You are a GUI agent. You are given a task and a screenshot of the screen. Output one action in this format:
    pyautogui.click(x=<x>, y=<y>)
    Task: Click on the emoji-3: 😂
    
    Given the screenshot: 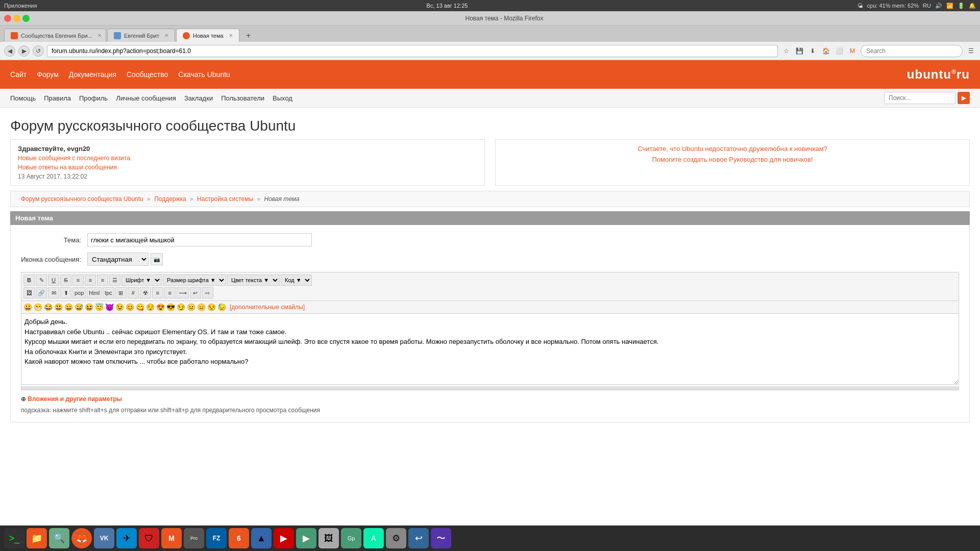 What is the action you would take?
    pyautogui.click(x=48, y=307)
    